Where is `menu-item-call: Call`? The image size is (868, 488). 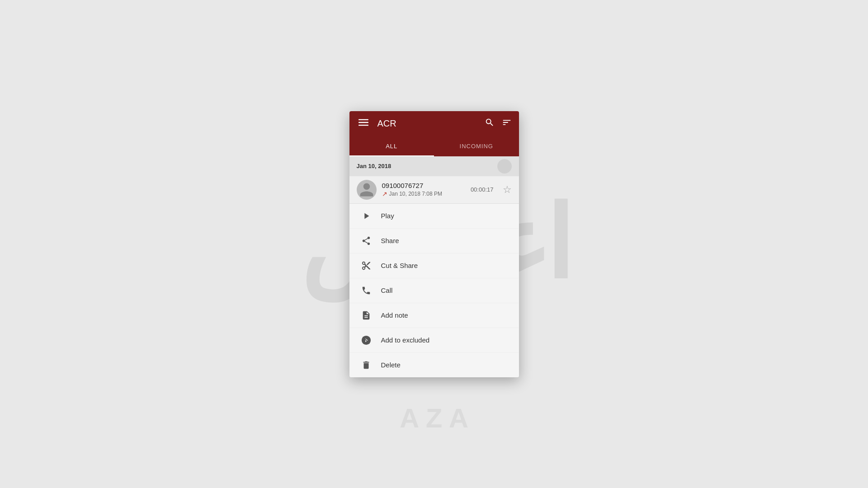 menu-item-call: Call is located at coordinates (434, 291).